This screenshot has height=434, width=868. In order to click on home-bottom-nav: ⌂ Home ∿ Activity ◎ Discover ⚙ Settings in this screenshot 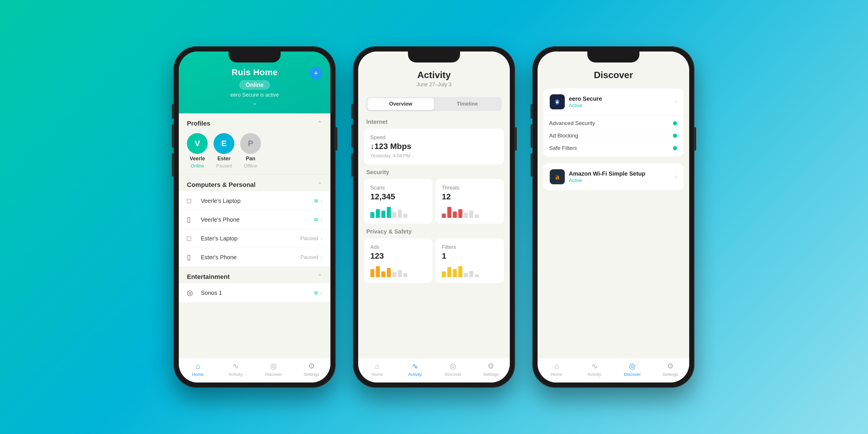, I will do `click(255, 370)`.